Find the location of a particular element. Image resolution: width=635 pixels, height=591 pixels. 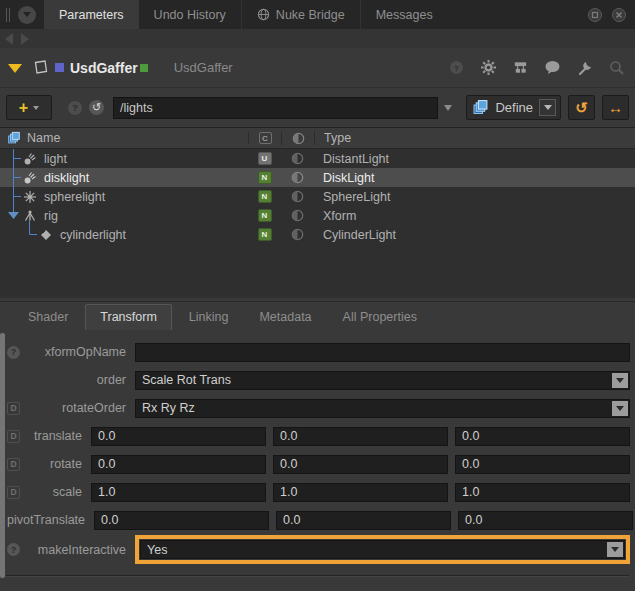

pivottranslate-x-input is located at coordinates (182, 520).